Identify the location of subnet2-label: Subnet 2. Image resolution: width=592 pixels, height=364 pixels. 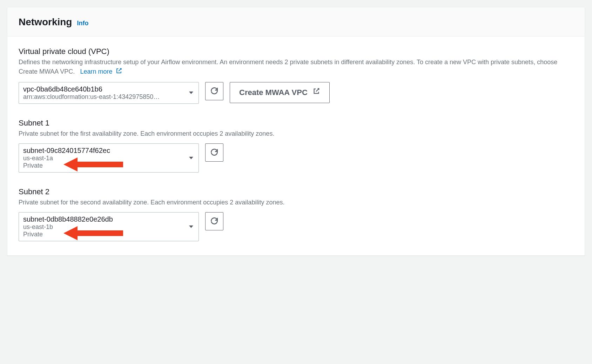
(296, 192).